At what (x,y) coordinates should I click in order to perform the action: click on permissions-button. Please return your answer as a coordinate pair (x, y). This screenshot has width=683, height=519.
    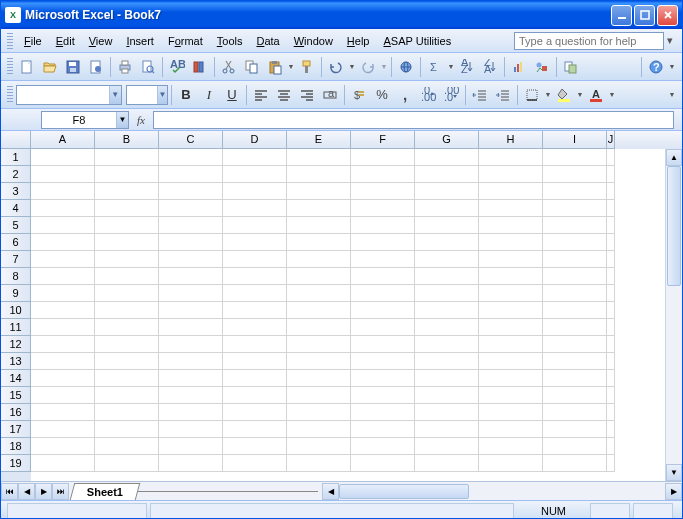
    Looking at the image, I should click on (96, 67).